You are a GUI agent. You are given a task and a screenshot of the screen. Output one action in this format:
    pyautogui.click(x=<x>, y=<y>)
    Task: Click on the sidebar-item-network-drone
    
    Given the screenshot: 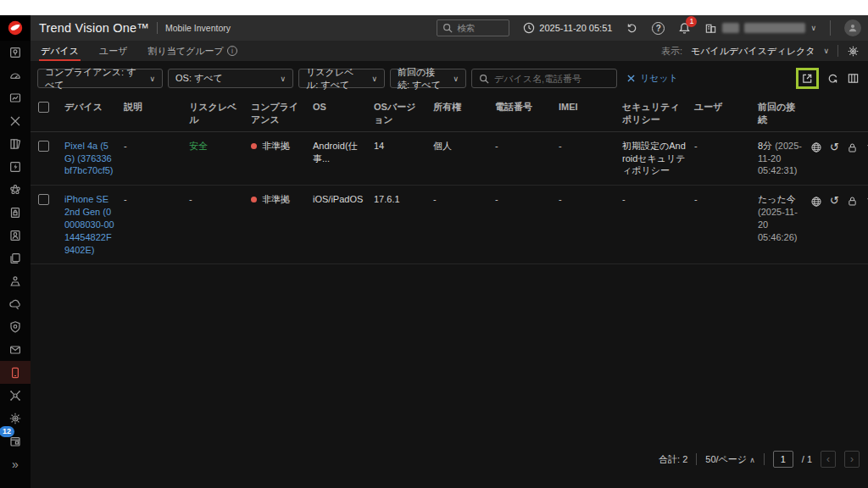 What is the action you would take?
    pyautogui.click(x=15, y=395)
    